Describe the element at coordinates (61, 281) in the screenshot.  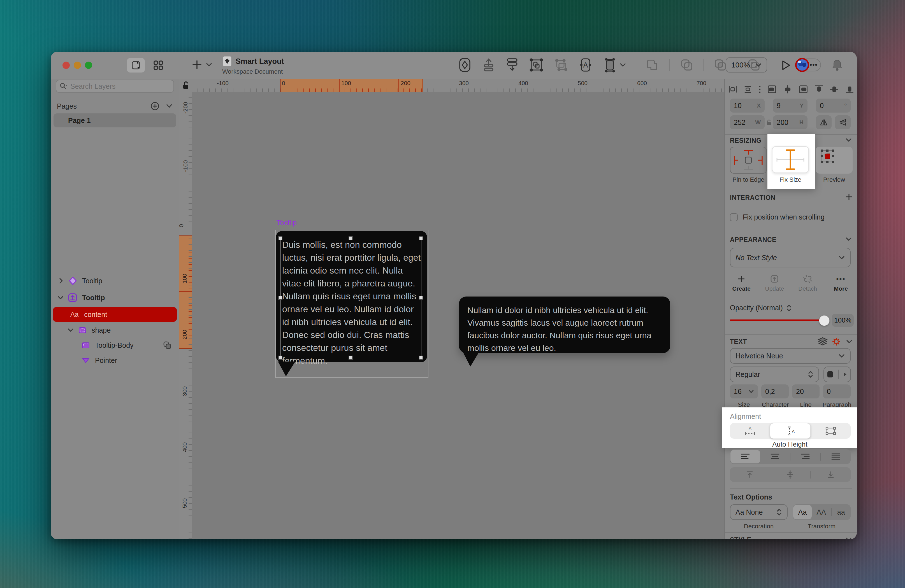
I see `chevron-right-icon` at that location.